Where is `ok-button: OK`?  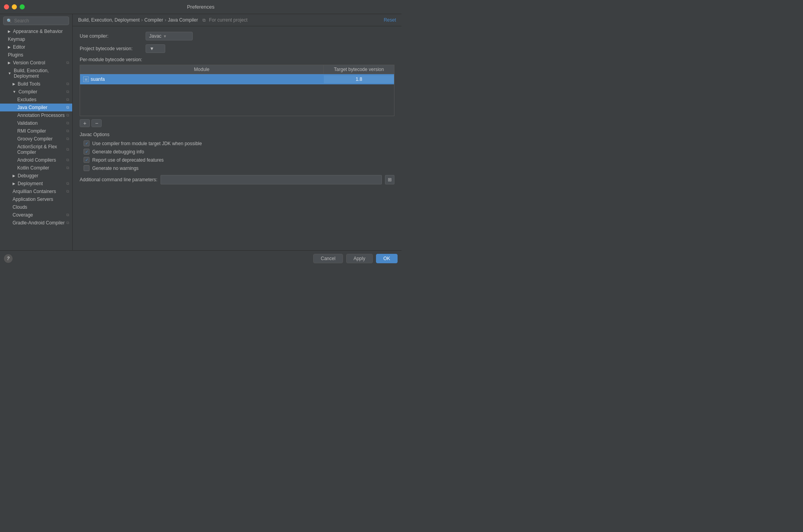
ok-button: OK is located at coordinates (387, 259).